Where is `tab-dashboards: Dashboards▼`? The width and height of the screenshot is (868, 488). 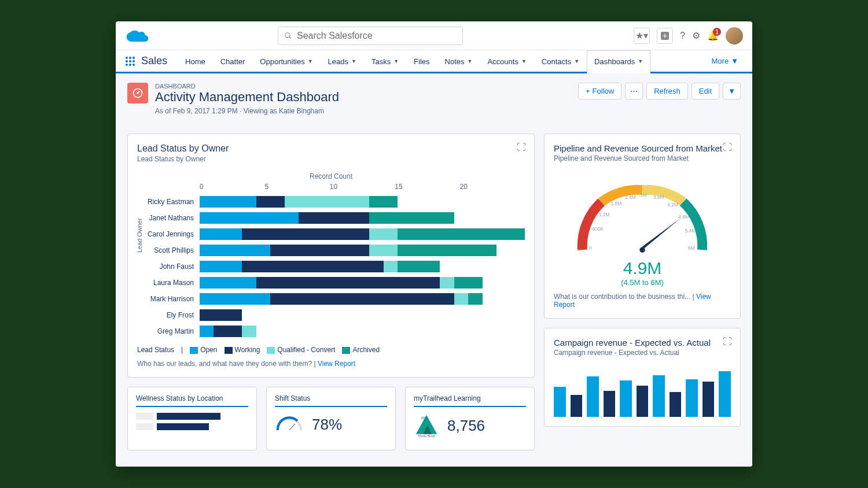
tab-dashboards: Dashboards▼ is located at coordinates (619, 62).